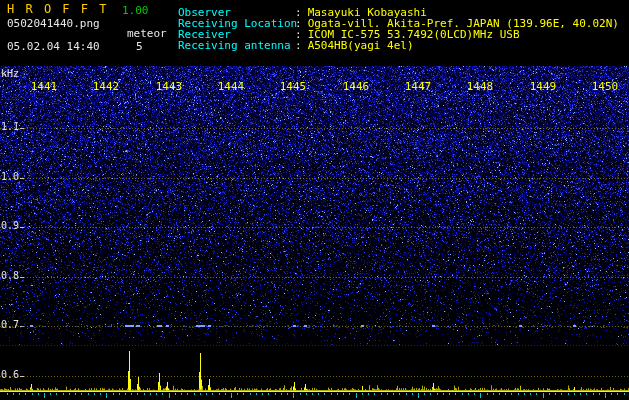  I want to click on info-value: A504HB(yagi 4el), so click(361, 46).